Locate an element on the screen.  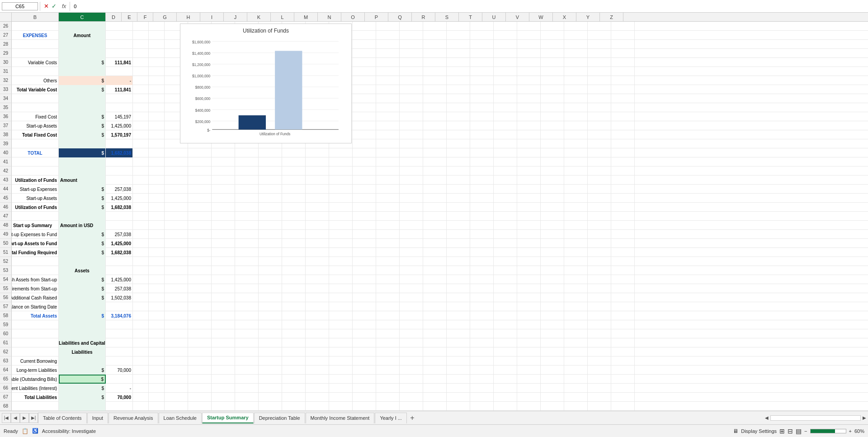
cell-U56 is located at coordinates (505, 298).